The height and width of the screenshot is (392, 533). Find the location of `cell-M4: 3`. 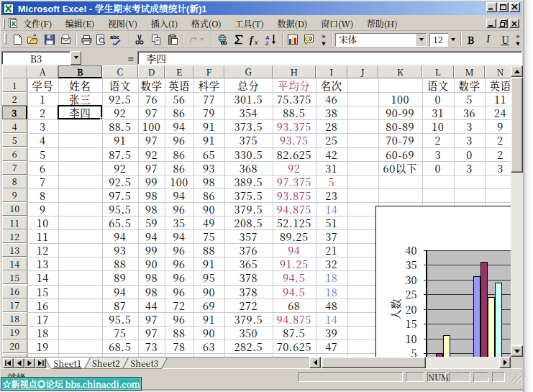

cell-M4: 3 is located at coordinates (469, 127).